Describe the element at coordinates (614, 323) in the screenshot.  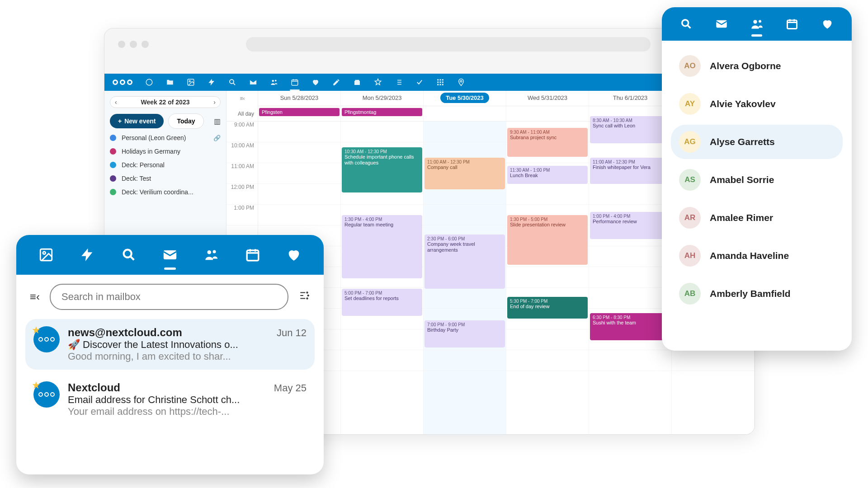
I see `event-title: Sushi with the team` at that location.